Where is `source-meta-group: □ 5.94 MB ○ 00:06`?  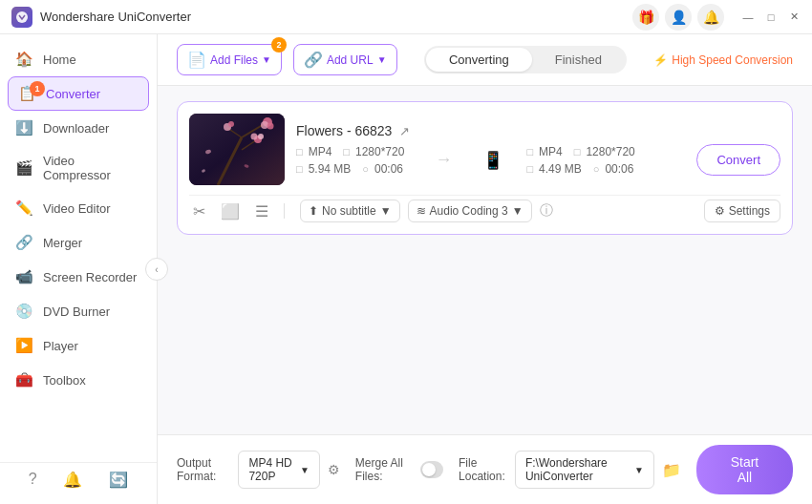 source-meta-group: □ 5.94 MB ○ 00:06 is located at coordinates (350, 169).